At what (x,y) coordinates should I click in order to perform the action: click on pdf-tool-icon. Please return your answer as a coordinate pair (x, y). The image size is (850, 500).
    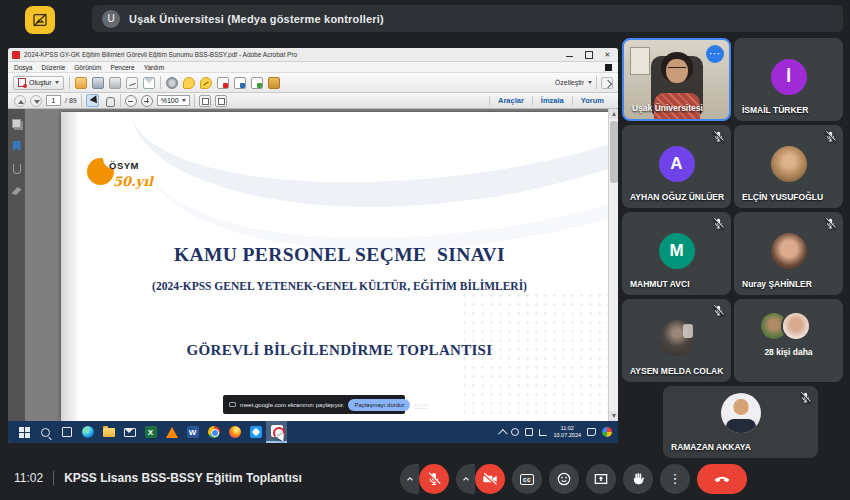
    Looking at the image, I should click on (223, 83).